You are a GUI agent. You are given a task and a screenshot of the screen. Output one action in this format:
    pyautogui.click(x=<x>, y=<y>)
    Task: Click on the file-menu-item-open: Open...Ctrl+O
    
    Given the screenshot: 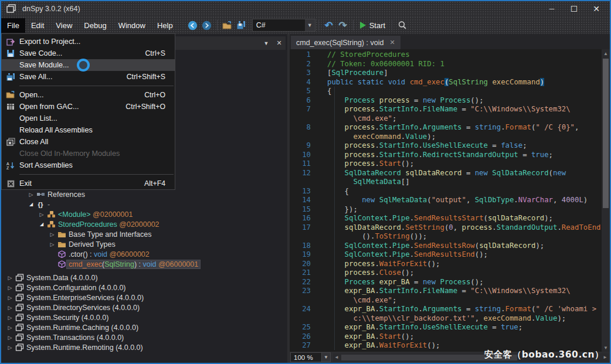 What is the action you would take?
    pyautogui.click(x=88, y=95)
    